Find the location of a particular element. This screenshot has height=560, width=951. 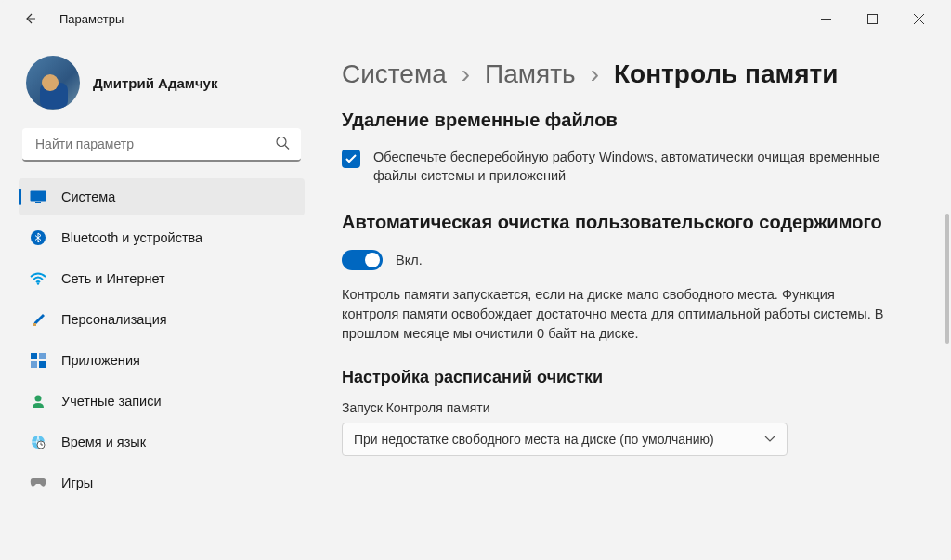

maximize-button is located at coordinates (872, 19).